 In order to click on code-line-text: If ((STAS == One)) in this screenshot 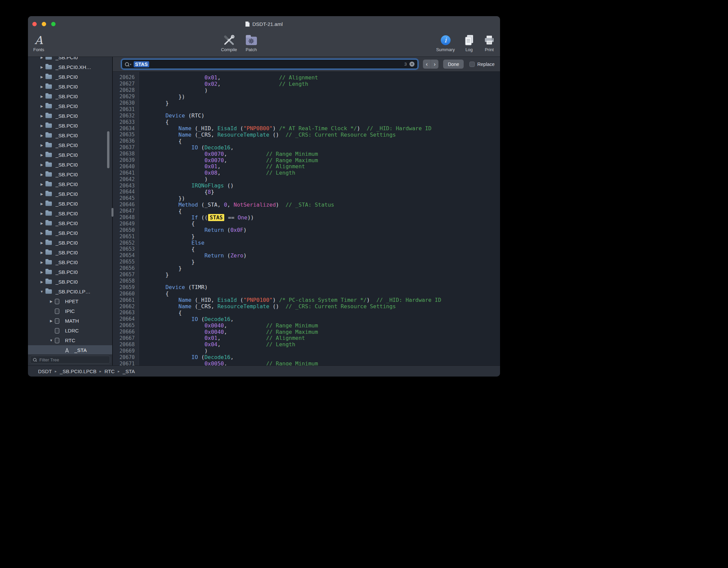, I will do `click(197, 217)`.